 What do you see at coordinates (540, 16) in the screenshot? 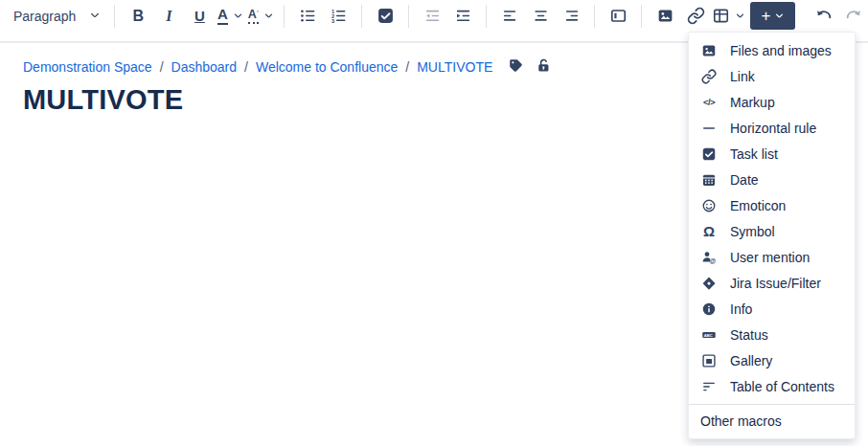
I see `align-center-button` at bounding box center [540, 16].